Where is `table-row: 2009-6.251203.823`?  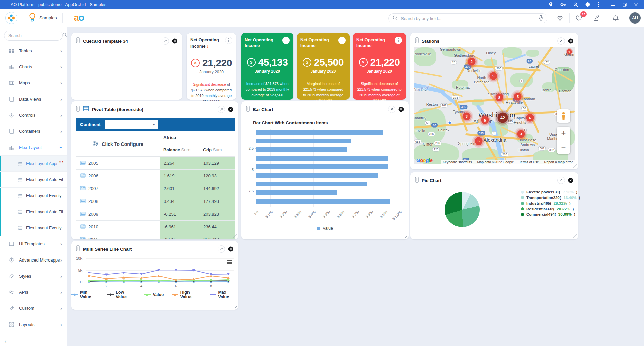 table-row: 2009-6.251203.823 is located at coordinates (156, 214).